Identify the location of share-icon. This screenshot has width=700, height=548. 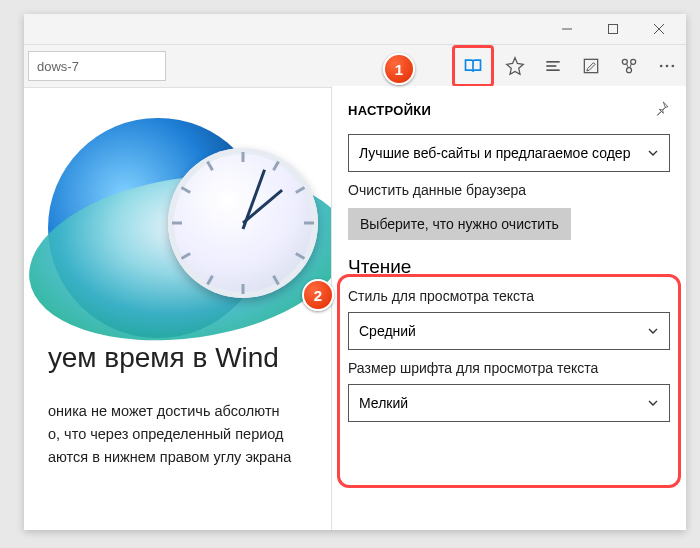
(629, 66).